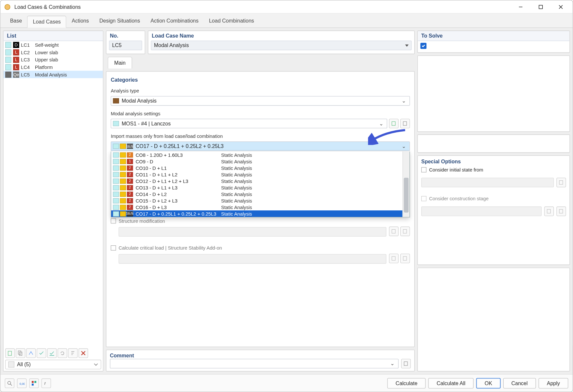  What do you see at coordinates (488, 383) in the screenshot?
I see `ok-button: OK` at bounding box center [488, 383].